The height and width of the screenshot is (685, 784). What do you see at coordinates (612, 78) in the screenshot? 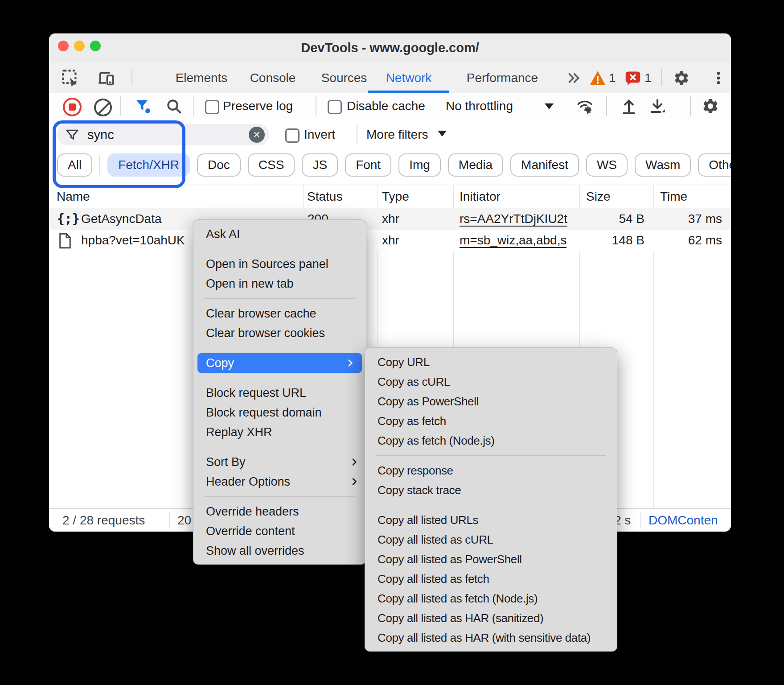
I see `warning-count: 1` at bounding box center [612, 78].